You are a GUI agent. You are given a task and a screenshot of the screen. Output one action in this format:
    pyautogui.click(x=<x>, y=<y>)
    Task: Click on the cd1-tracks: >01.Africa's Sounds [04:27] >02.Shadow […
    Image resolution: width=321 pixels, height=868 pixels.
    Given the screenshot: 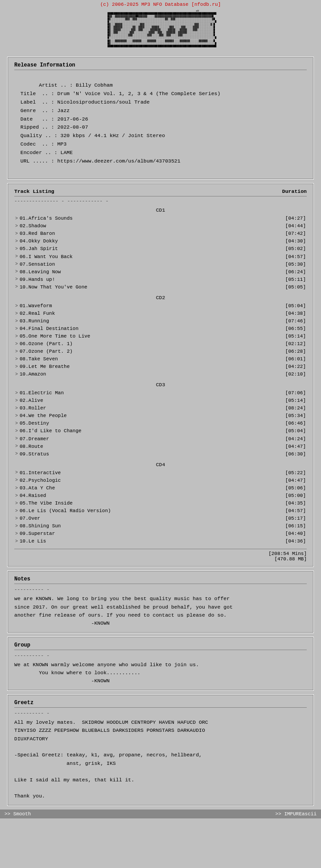 What is the action you would take?
    pyautogui.click(x=160, y=253)
    